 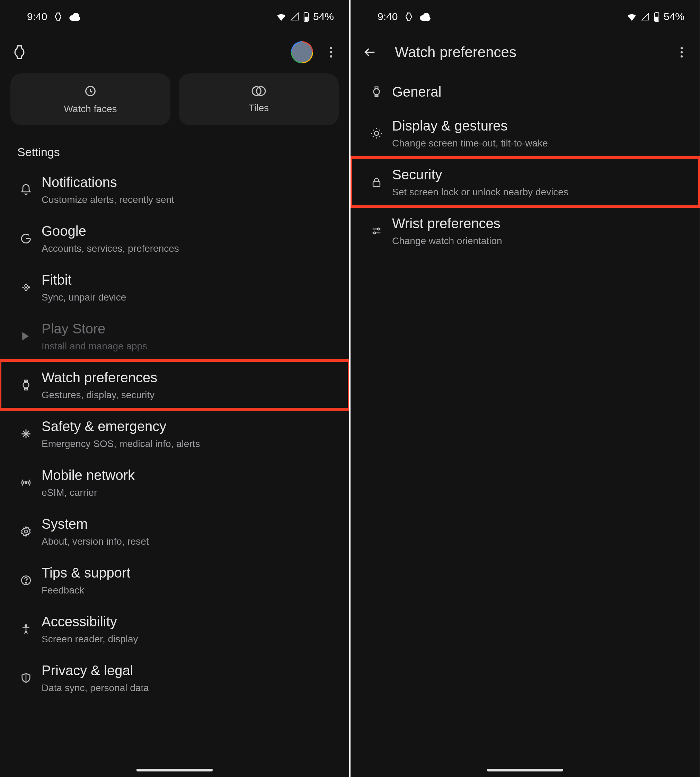 I want to click on profile-avatar, so click(x=302, y=52).